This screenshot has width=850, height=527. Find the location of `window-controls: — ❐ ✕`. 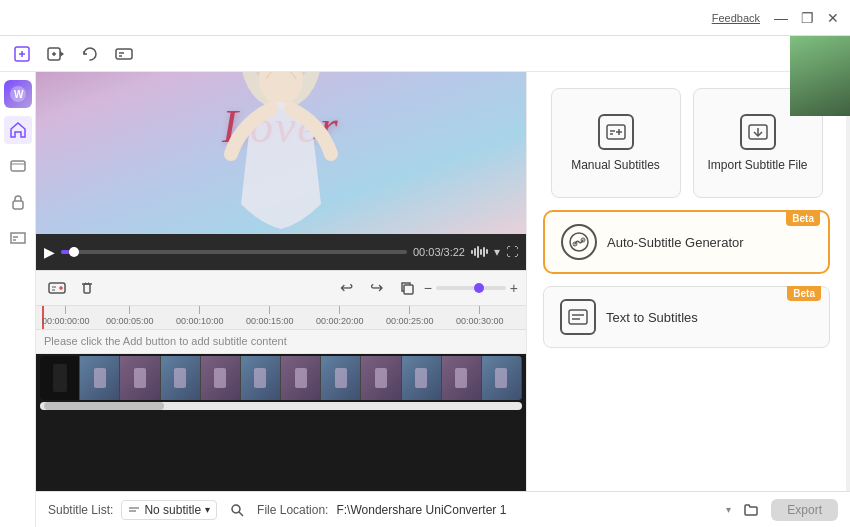

window-controls: — ❐ ✕ is located at coordinates (807, 18).